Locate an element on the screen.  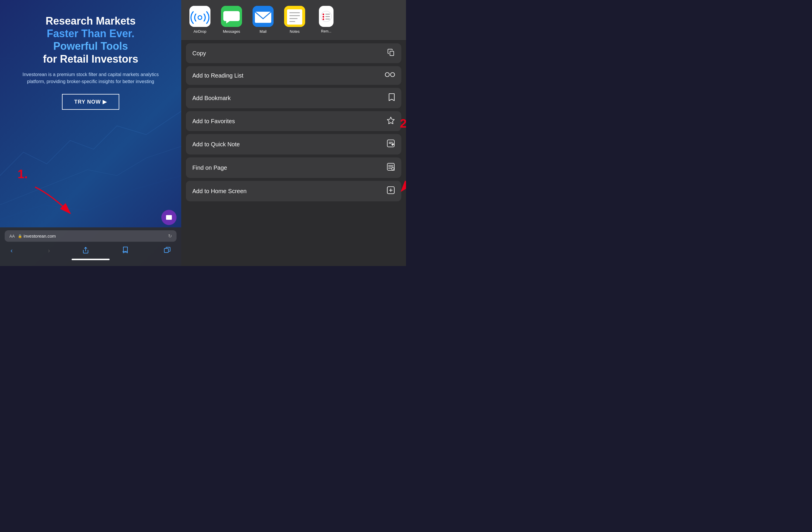
add-home-icon is located at coordinates (391, 191).